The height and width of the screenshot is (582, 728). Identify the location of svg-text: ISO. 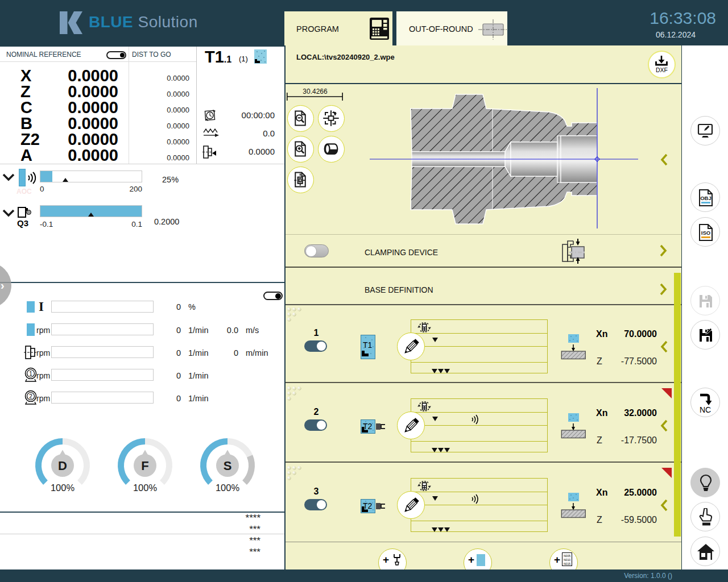
(706, 233).